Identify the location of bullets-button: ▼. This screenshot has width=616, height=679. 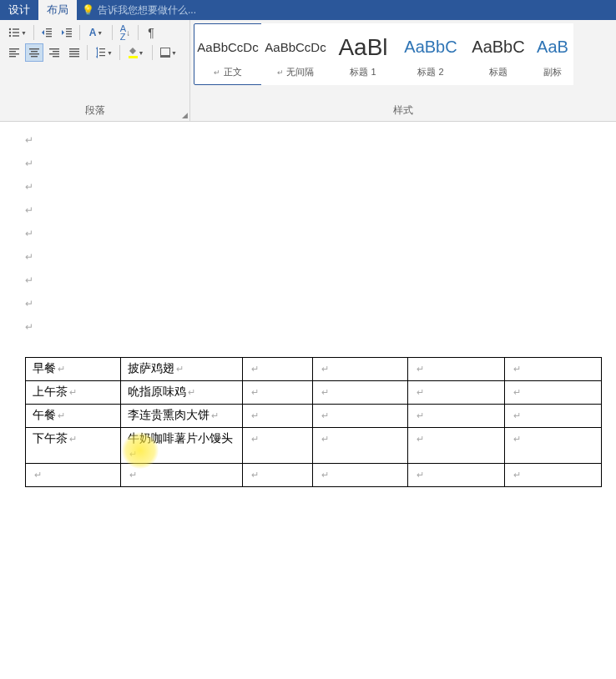
(18, 33).